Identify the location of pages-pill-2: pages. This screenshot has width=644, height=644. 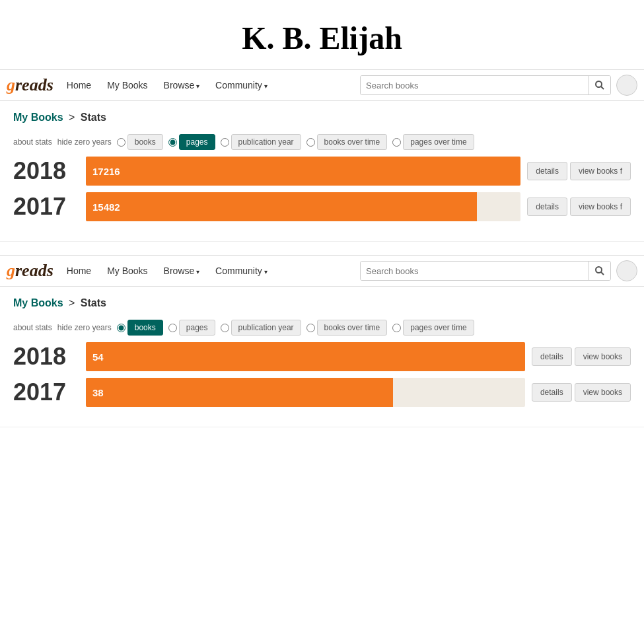
(197, 328).